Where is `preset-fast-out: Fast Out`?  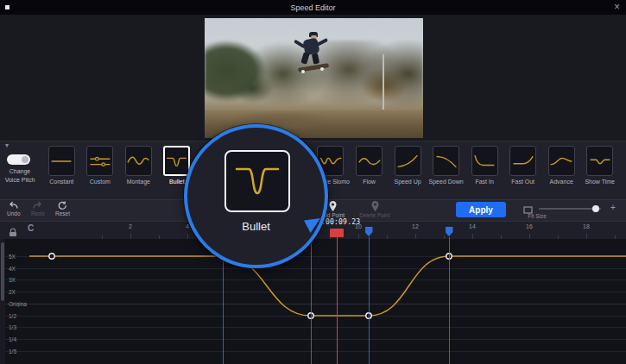
preset-fast-out: Fast Out is located at coordinates (523, 171).